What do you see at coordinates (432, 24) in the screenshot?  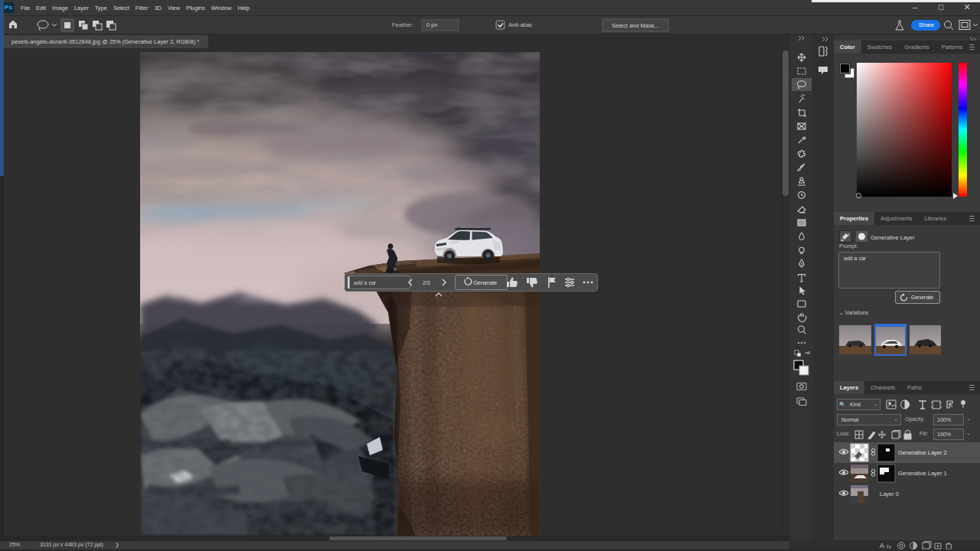 I see `svg-text: 0 px` at bounding box center [432, 24].